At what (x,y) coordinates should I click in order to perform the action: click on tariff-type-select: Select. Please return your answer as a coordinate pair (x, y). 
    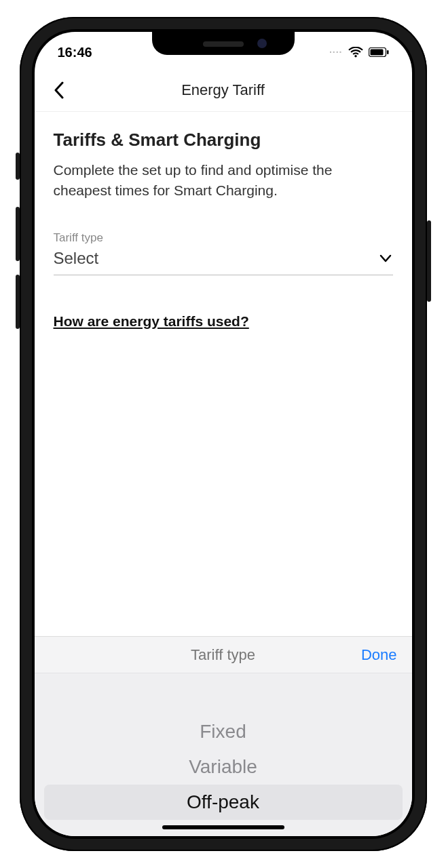
    Looking at the image, I should click on (223, 262).